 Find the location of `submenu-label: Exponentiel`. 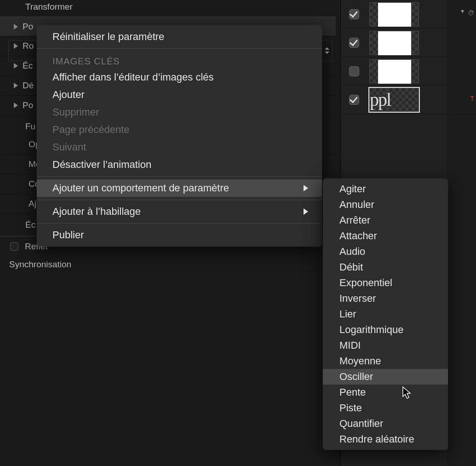

submenu-label: Exponentiel is located at coordinates (366, 282).